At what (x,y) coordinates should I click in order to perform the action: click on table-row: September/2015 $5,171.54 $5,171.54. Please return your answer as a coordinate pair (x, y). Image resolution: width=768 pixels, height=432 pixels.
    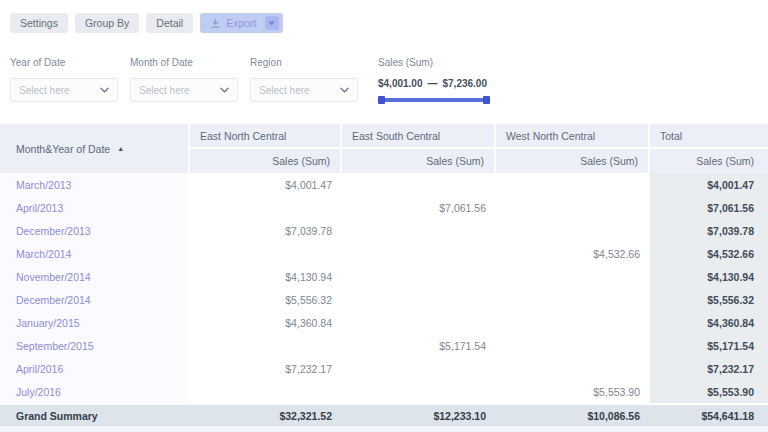
    Looking at the image, I should click on (384, 346).